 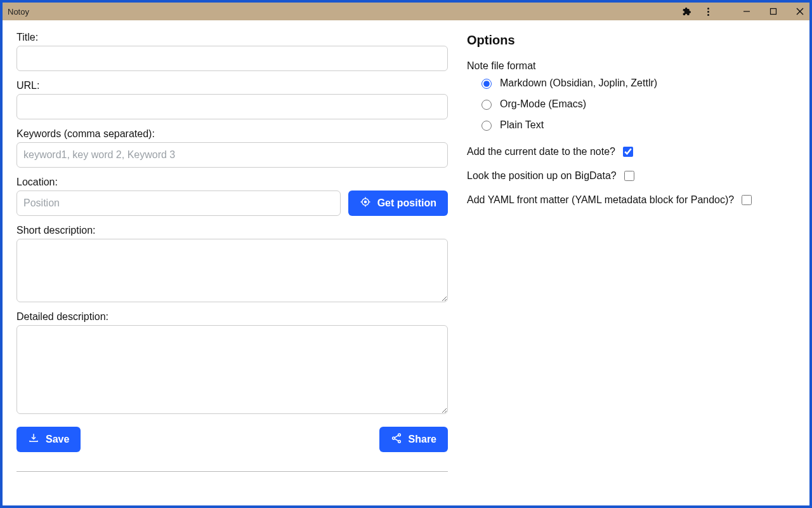 I want to click on yaml-checkbox, so click(x=747, y=200).